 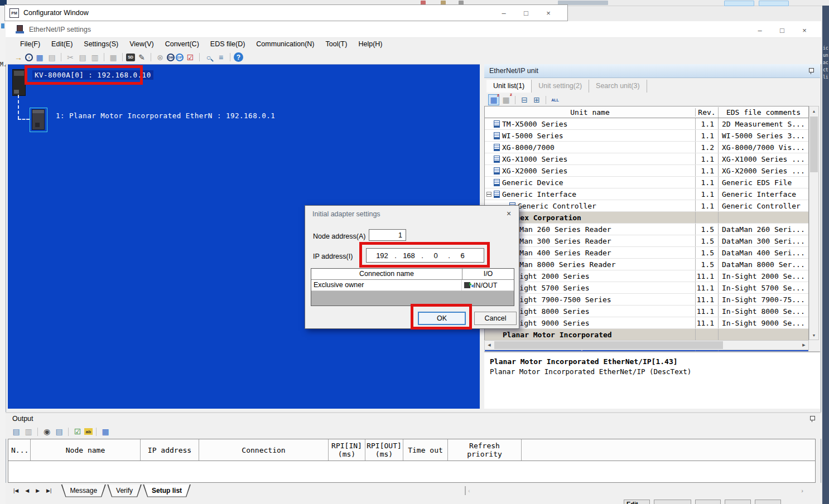 I want to click on column-eds-comments: EDS file comments, so click(x=763, y=113).